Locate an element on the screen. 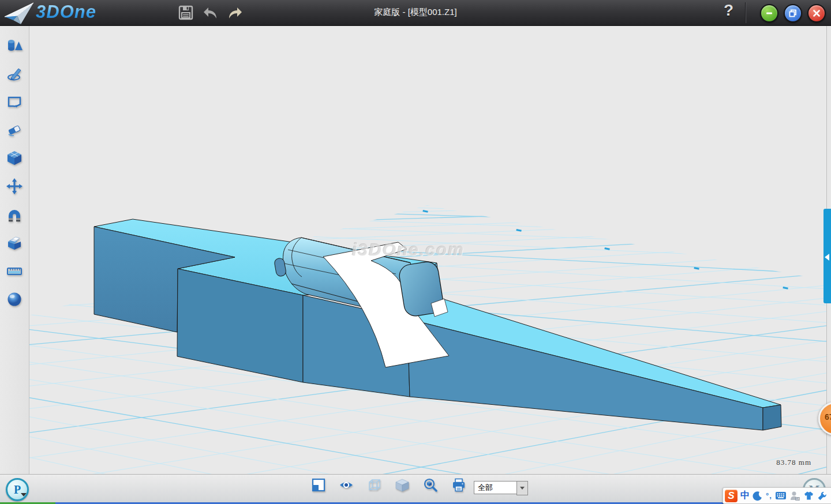 Image resolution: width=831 pixels, height=504 pixels. restore-button is located at coordinates (793, 13).